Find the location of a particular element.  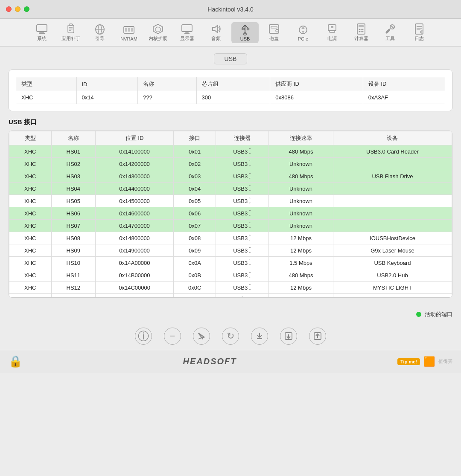

toolbar-item-usb: USB is located at coordinates (245, 32).